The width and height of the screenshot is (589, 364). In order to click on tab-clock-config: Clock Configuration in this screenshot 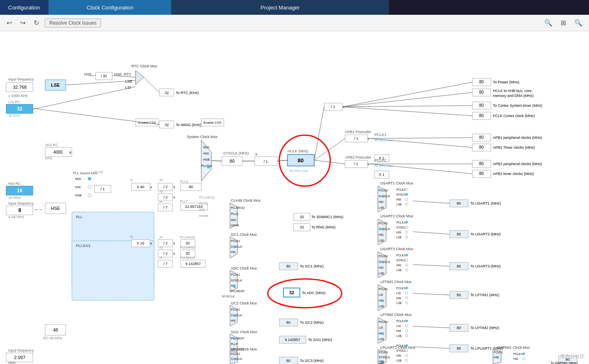, I will do `click(110, 7)`.